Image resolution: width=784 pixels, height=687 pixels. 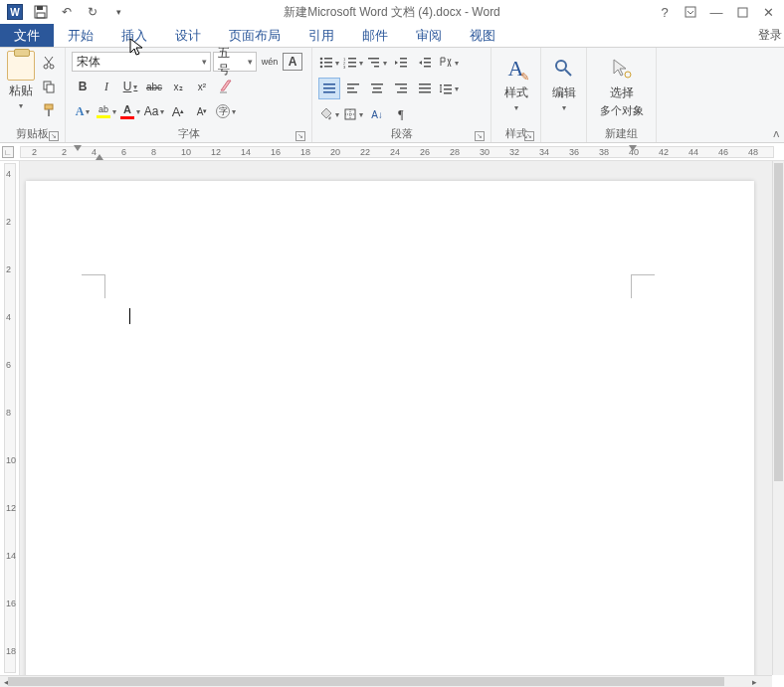 I want to click on styles-dialog-launcher: ↘, so click(x=529, y=136).